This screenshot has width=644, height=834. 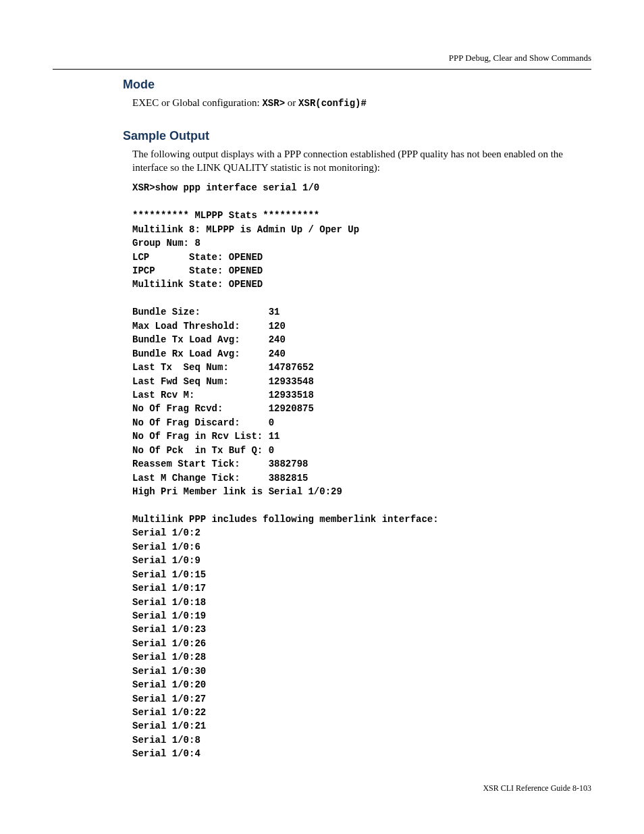 I want to click on mode-text-prefix: EXEC or Global configuration:, so click(x=197, y=103).